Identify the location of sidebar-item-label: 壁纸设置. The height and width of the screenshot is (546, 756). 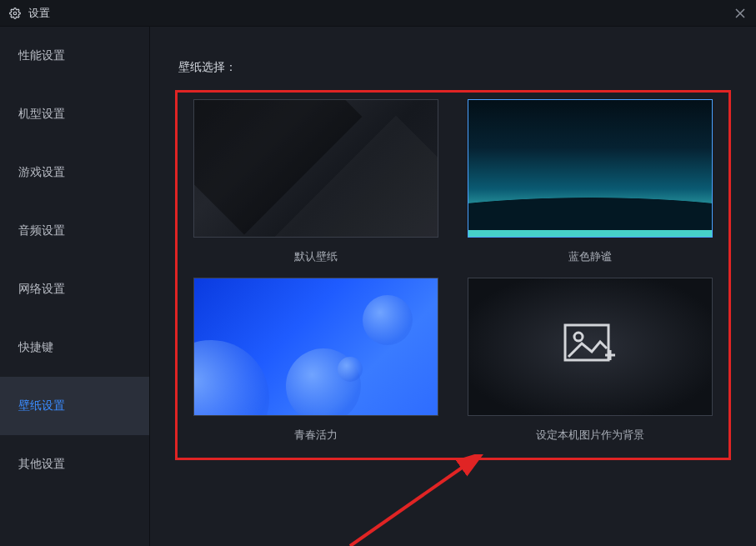
(42, 406).